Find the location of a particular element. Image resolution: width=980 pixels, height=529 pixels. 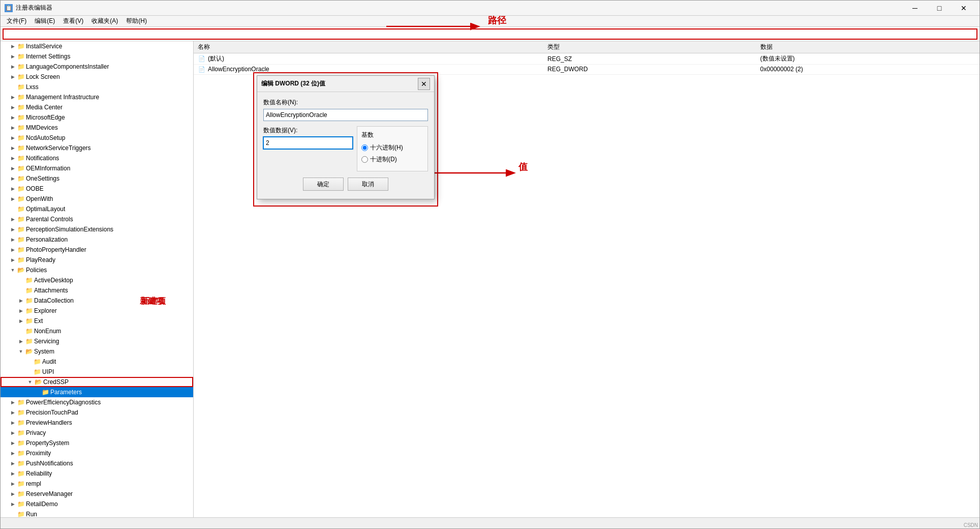

menu-help: 帮助(H) is located at coordinates (136, 21).